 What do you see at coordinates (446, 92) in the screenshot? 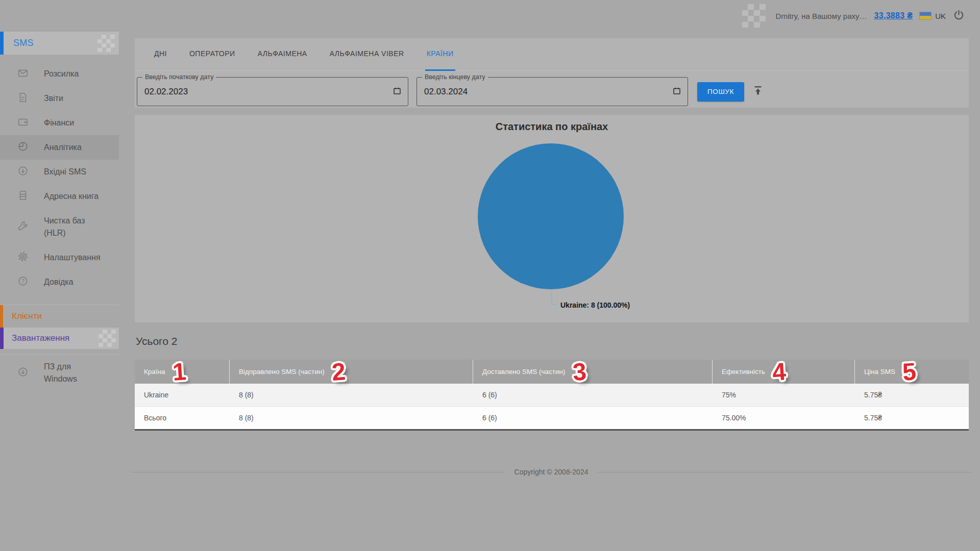
I see `end-date-value: 02.03.2024` at bounding box center [446, 92].